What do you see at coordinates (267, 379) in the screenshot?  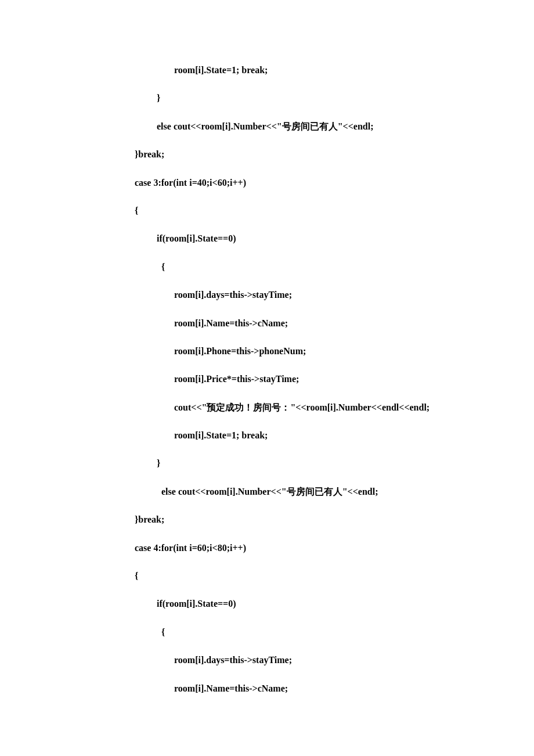 I see `code-line: room[i].Price*=this->stayTime;` at bounding box center [267, 379].